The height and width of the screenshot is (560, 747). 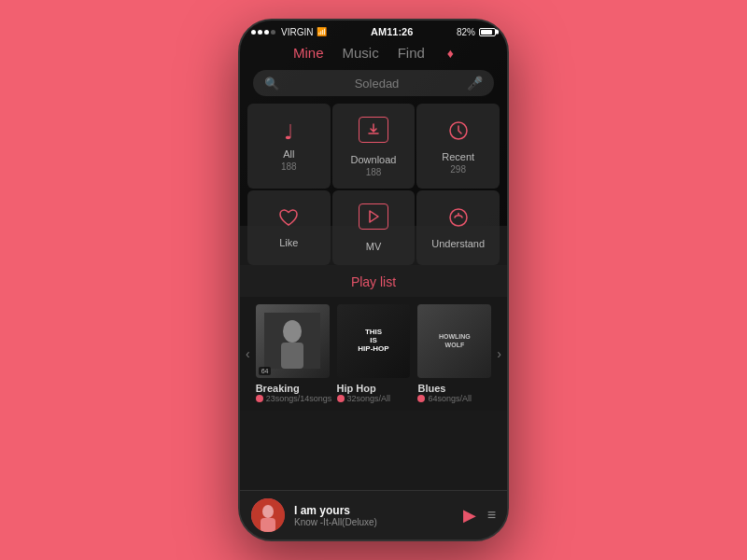 What do you see at coordinates (374, 354) in the screenshot?
I see `playlist-items-list: 64 Breaking 23songs/14songs THISISHIP-HO…` at bounding box center [374, 354].